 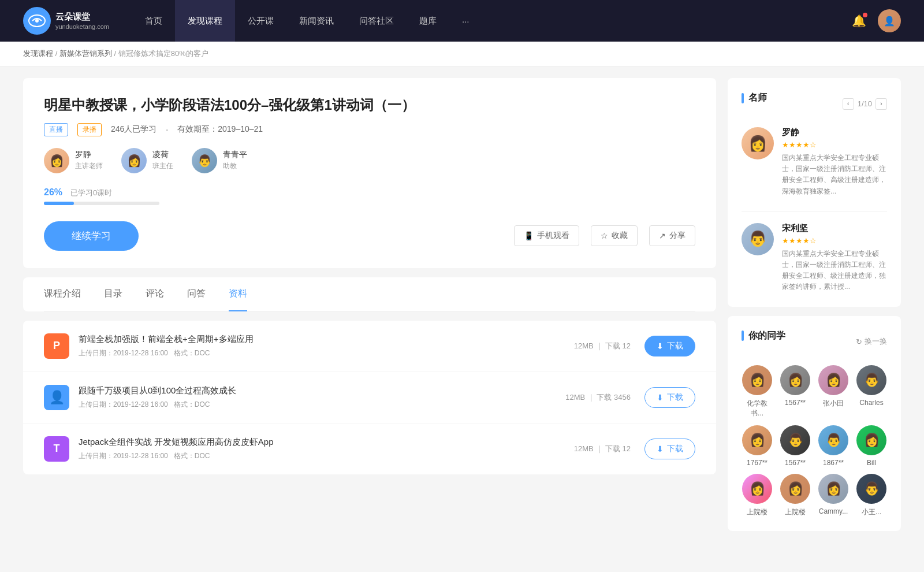 What do you see at coordinates (89, 166) in the screenshot?
I see `teacher-role-1: 主讲老师` at bounding box center [89, 166].